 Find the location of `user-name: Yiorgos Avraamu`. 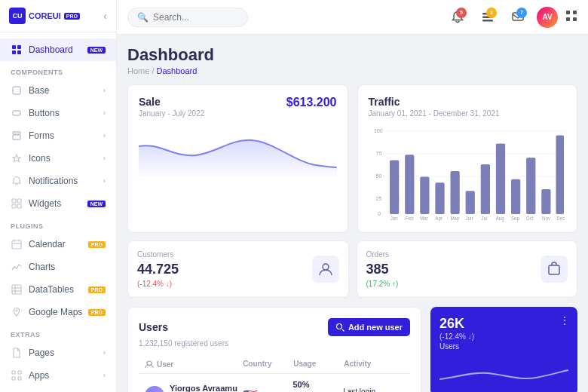

user-name: Yiorgos Avraamu is located at coordinates (205, 387).